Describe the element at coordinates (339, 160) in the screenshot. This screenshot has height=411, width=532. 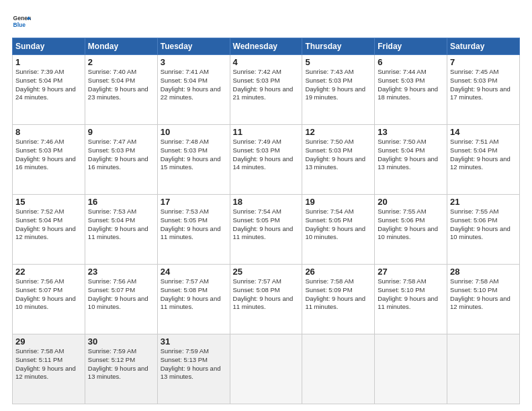
I see `calendar-cell: 12Sunrise: 7:50 AMSunset: 5:03 PMDayligh…` at that location.